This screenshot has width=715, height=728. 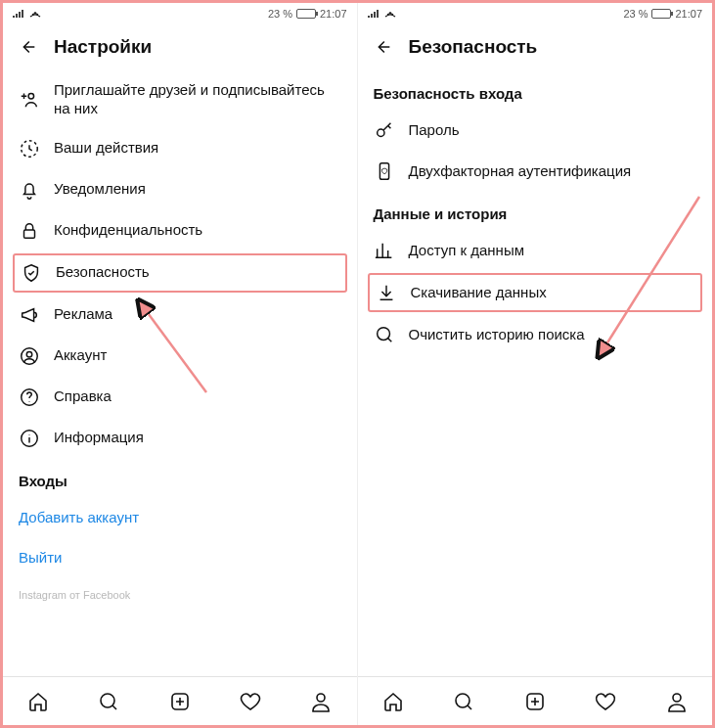 I want to click on page-title: Безопасность, so click(x=473, y=47).